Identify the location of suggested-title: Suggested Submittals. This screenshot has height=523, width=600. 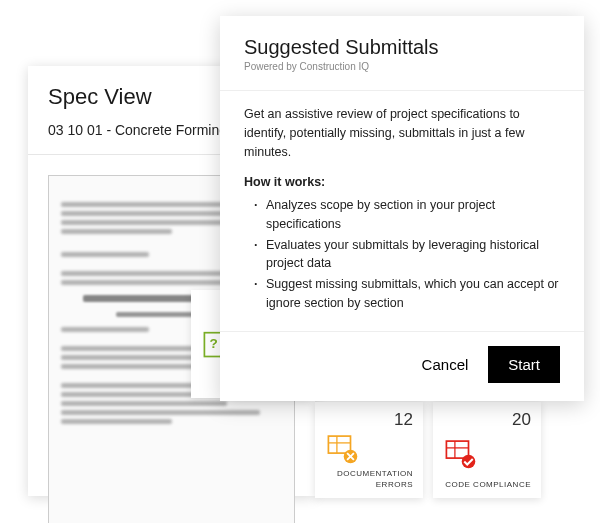
(402, 48).